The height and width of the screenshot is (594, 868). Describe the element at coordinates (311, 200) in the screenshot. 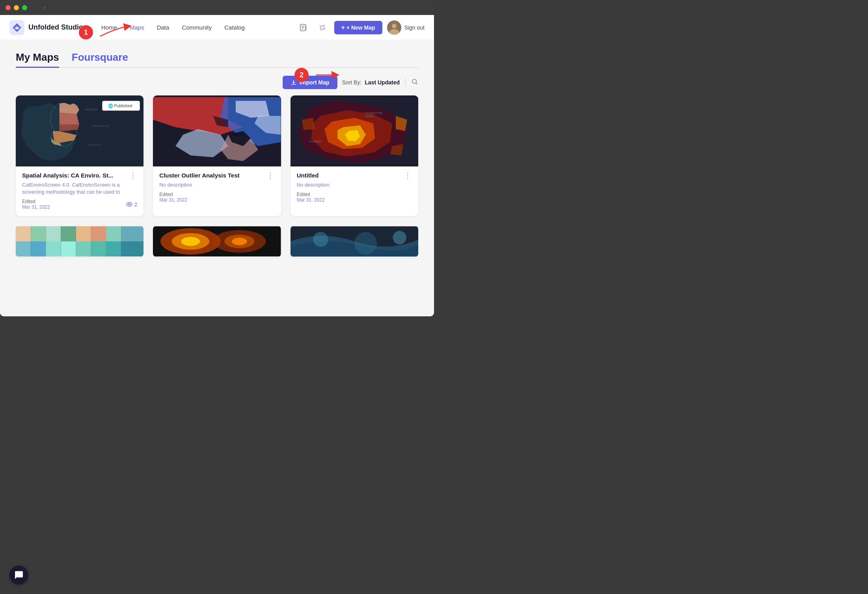

I see `card-date-3: Mar 31, 2022` at that location.